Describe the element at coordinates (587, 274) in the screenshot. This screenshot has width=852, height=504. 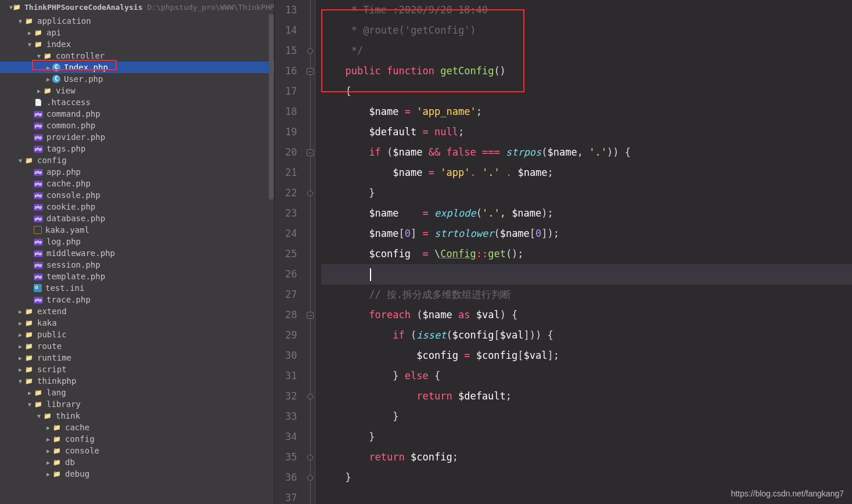
I see `code-line` at that location.